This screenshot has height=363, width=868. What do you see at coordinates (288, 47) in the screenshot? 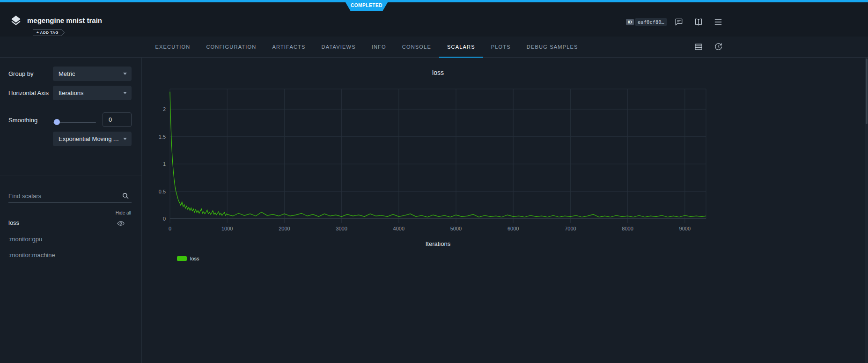
I see `tab-artifacts: ARTIFACTS` at bounding box center [288, 47].